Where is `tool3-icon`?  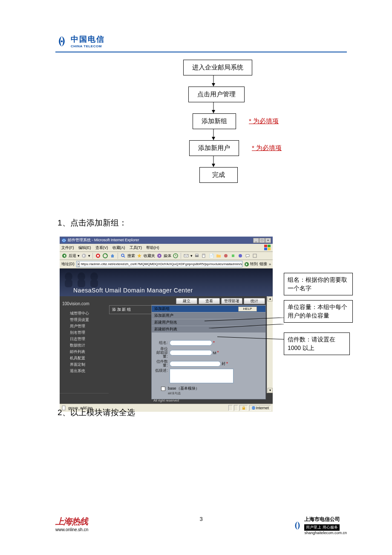
tool3-icon is located at coordinates (240, 256).